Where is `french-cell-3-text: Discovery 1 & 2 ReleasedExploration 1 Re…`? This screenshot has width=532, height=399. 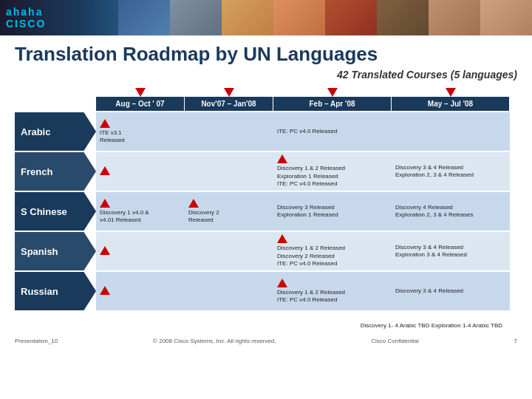 french-cell-3-text: Discovery 1 & 2 ReleasedExploration 1 Re… is located at coordinates (332, 176).